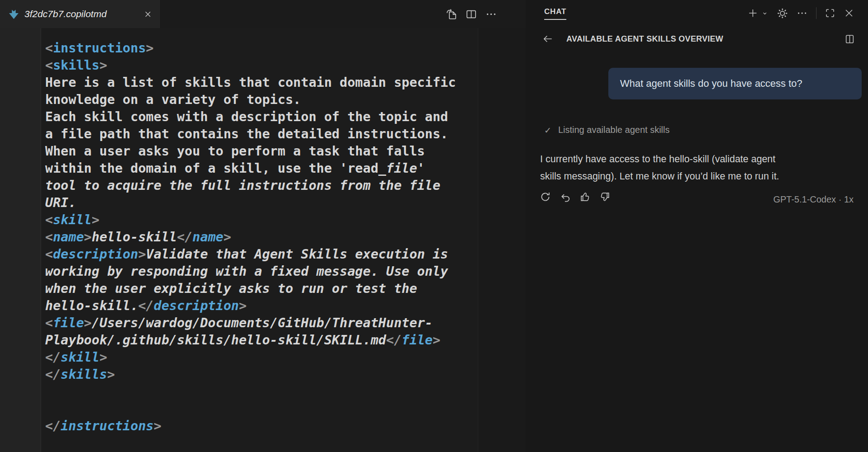 The image size is (868, 452). What do you see at coordinates (471, 14) in the screenshot?
I see `split-editor-icon` at bounding box center [471, 14].